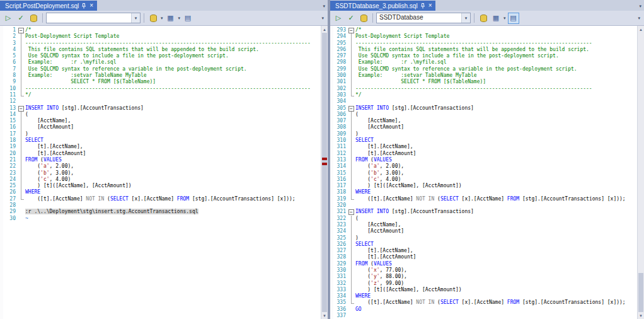 The height and width of the screenshot is (319, 644). What do you see at coordinates (485, 206) in the screenshot?
I see `code-line-320: 320` at bounding box center [485, 206].